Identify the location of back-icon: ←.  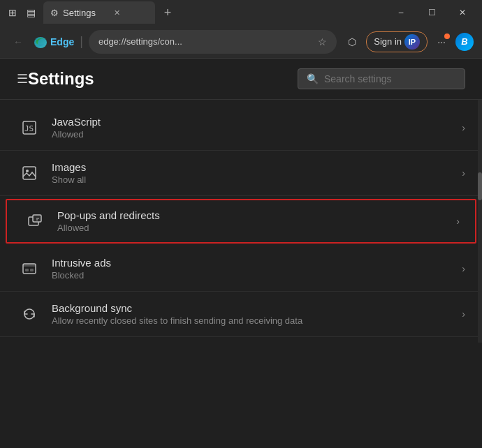
(18, 42).